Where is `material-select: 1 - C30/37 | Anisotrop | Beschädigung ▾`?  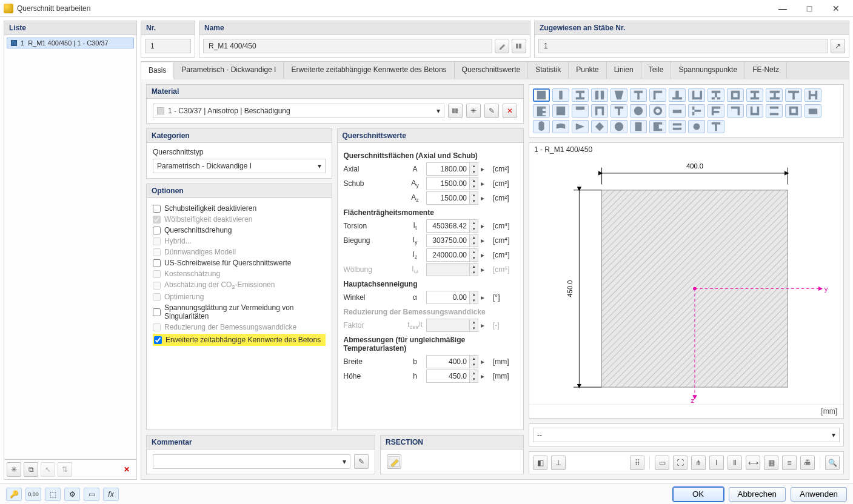 material-select: 1 - C30/37 | Anisotrop | Beschädigung ▾ is located at coordinates (298, 111).